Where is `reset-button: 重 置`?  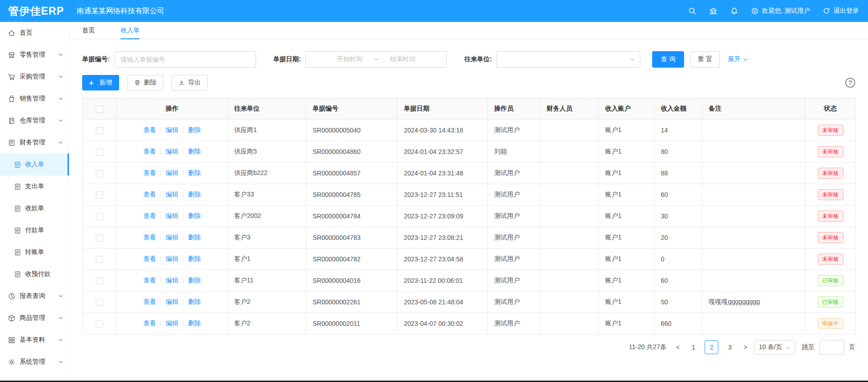 reset-button: 重 置 is located at coordinates (705, 59).